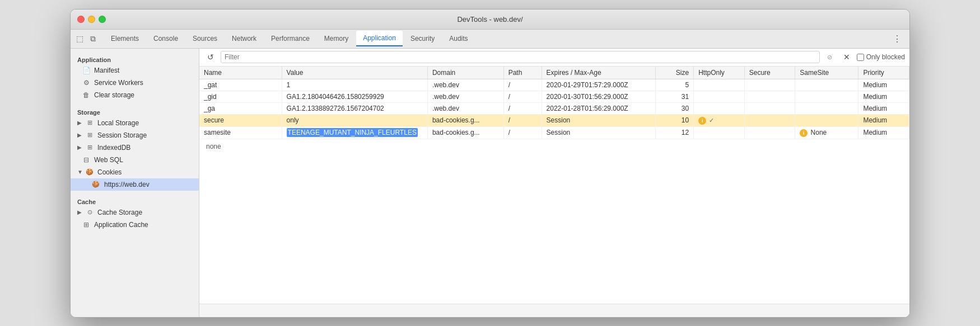  What do you see at coordinates (599, 120) in the screenshot?
I see `cell-expires: Session` at bounding box center [599, 120].